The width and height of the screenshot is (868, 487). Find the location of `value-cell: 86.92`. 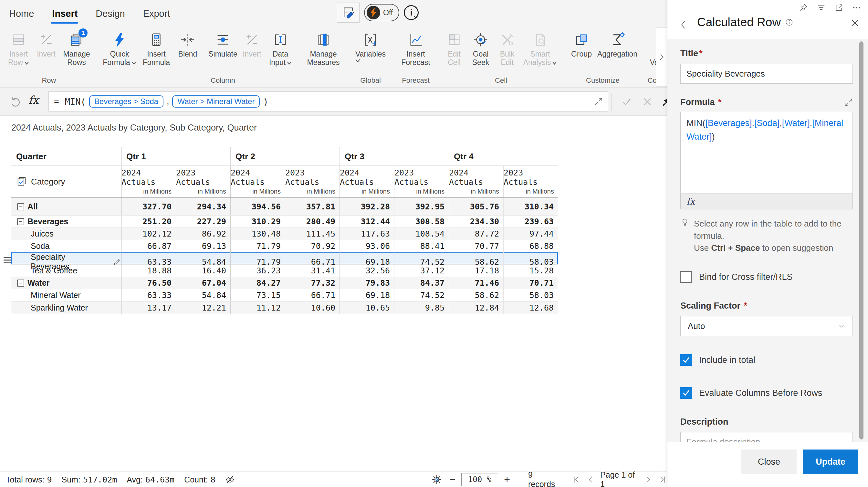

value-cell: 86.92 is located at coordinates (204, 234).